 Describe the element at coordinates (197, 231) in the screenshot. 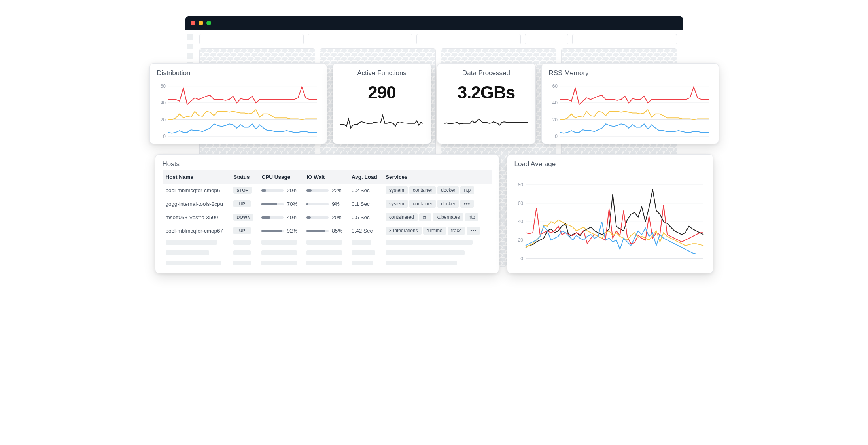

I see `host-name: pool-mblmcqfer-cmop67` at that location.